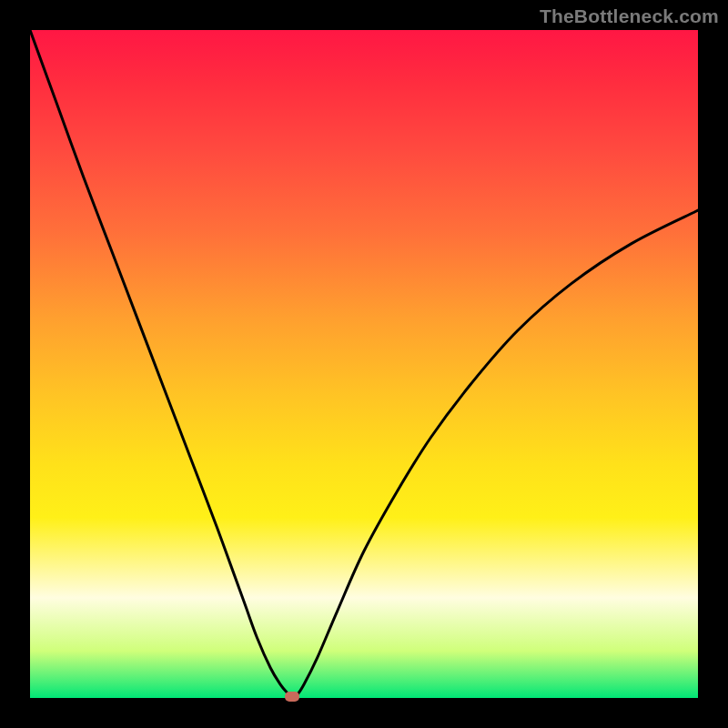 The height and width of the screenshot is (728, 728). Describe the element at coordinates (630, 16) in the screenshot. I see `watermark-text: TheBottleneck.com` at that location.